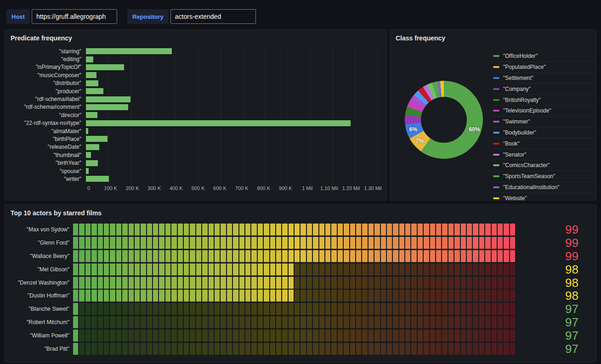 The height and width of the screenshot is (364, 601). I want to click on legend-item: "Swimmer", so click(543, 122).